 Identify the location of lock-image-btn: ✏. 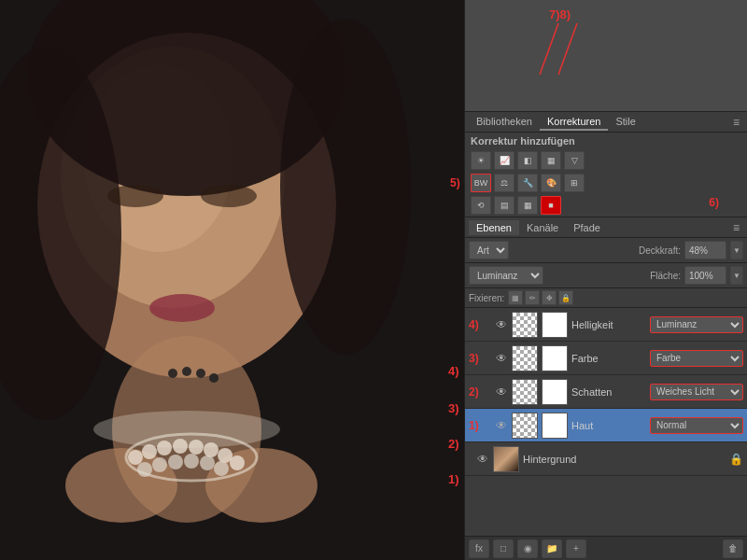
(532, 298).